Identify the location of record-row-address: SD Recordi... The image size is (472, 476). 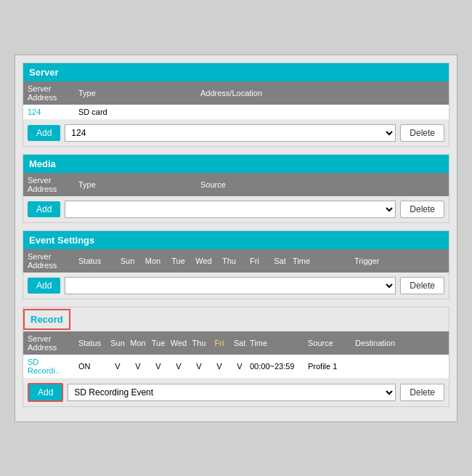
(53, 366).